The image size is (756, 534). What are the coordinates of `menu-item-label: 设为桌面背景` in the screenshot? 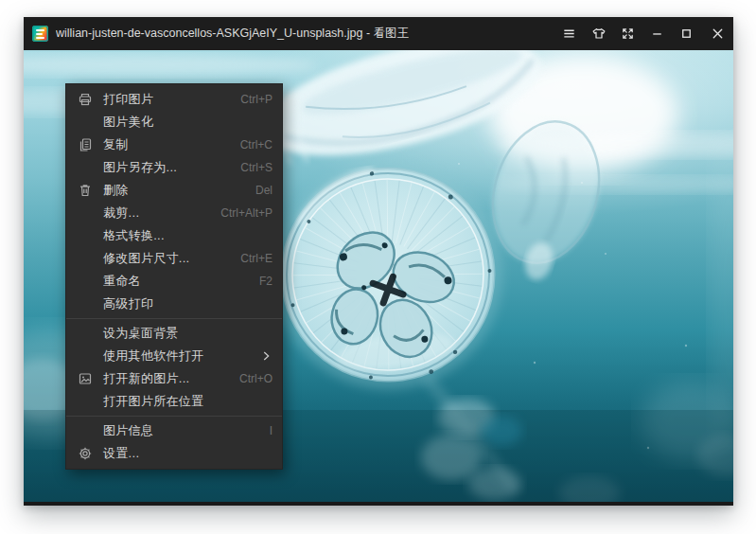 It's located at (187, 333).